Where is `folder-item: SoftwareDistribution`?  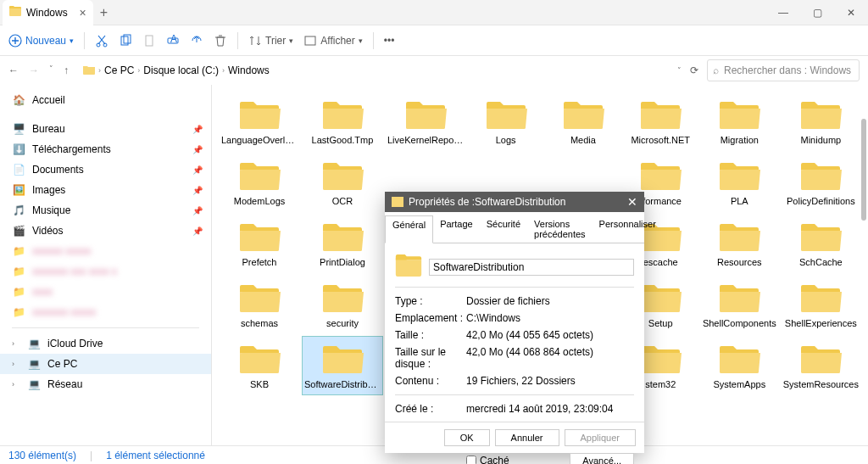 folder-item: SoftwareDistribution is located at coordinates (342, 366).